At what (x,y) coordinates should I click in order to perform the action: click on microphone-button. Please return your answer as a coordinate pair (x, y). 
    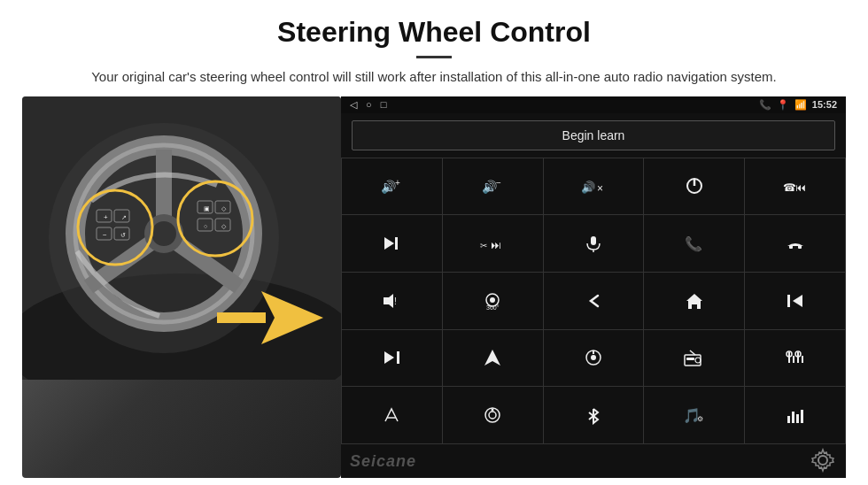
    Looking at the image, I should click on (593, 243).